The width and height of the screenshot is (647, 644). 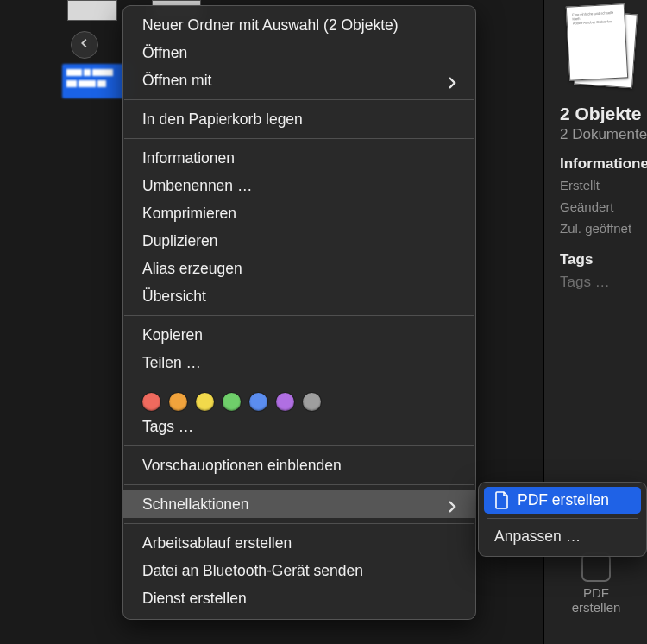 What do you see at coordinates (92, 10) in the screenshot?
I see `file-thumbnail` at bounding box center [92, 10].